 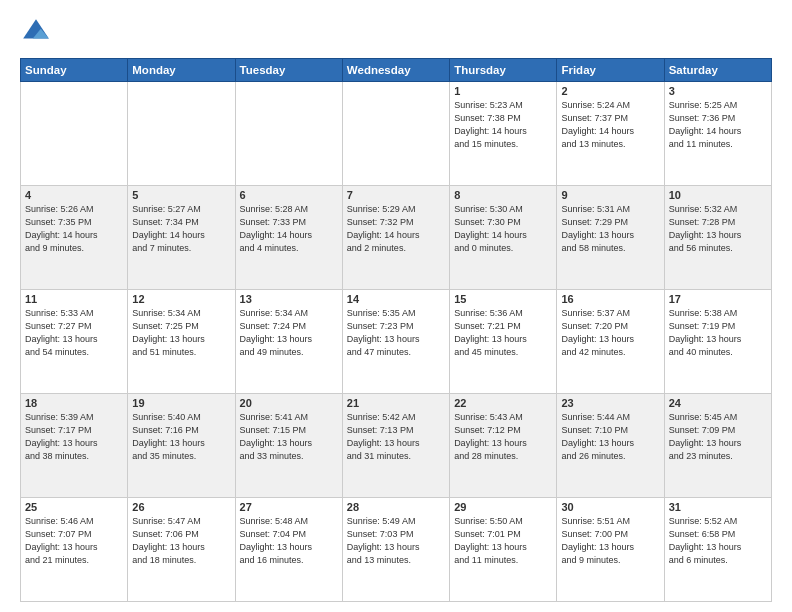 I want to click on calendar-cell: 7Sunrise: 5:29 AM Sunset: 7:32 PM Daylig…, so click(x=396, y=238).